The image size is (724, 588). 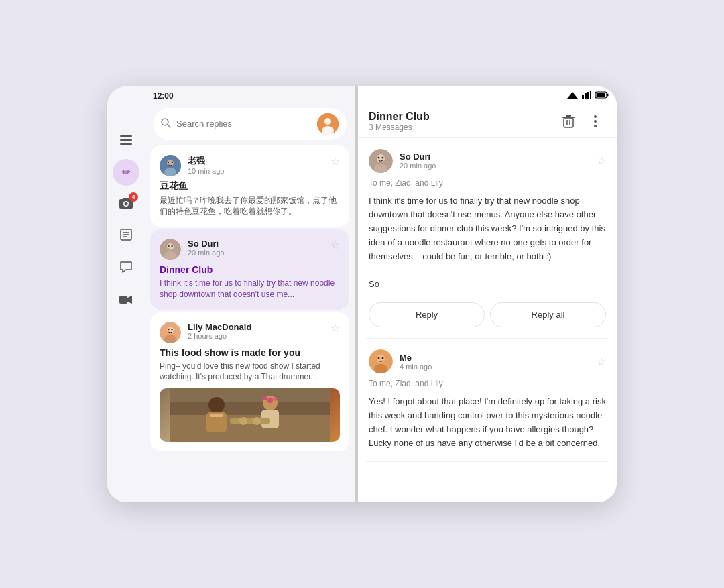 I want to click on email-message-2: Me 4 min ago ☆ To me, Ziad, and Lily Yes…, so click(x=487, y=400).